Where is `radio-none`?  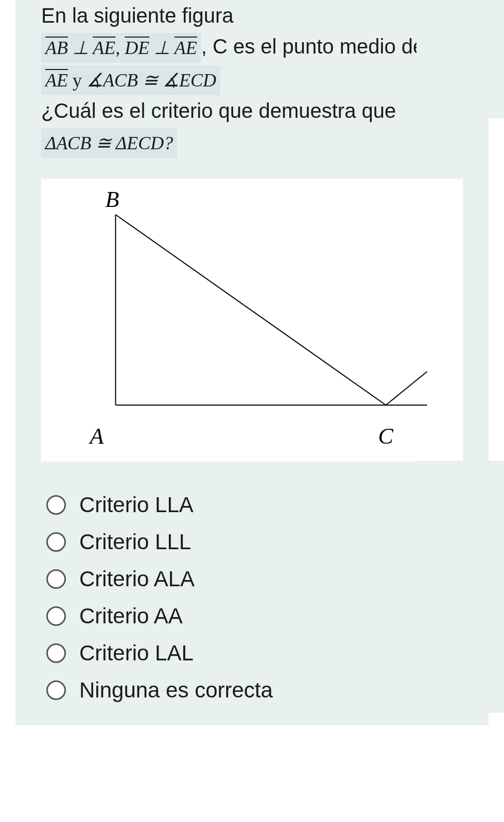
radio-none is located at coordinates (56, 690).